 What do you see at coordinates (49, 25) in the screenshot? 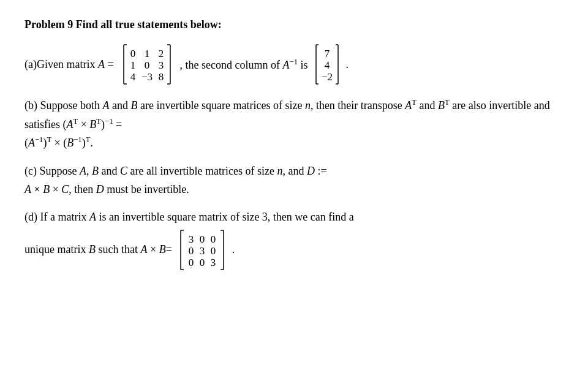
I see `problem-number: Problem 9` at bounding box center [49, 25].